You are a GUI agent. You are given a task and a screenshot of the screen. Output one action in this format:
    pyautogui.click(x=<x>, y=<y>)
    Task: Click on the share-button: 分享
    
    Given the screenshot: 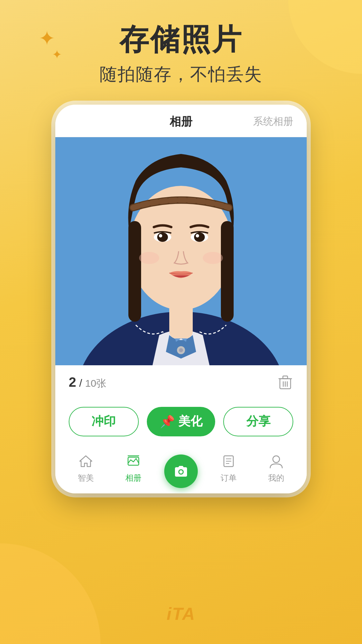 What is the action you would take?
    pyautogui.click(x=258, y=422)
    